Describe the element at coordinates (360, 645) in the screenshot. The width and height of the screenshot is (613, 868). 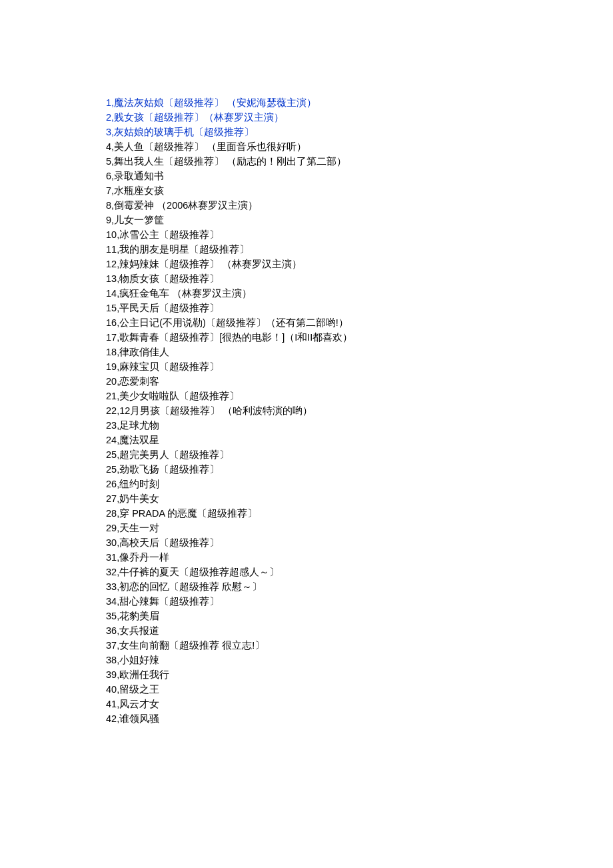
I see `list-item: 37,女生向前翻〔超级推荐 很立志!〕` at that location.